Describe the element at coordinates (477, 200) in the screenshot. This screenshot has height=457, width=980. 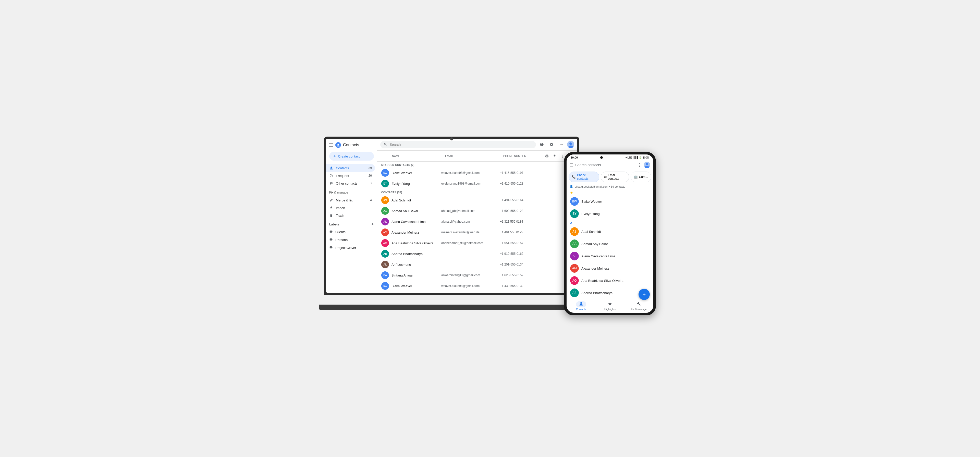
I see `contact-row: AS Adal Schmidt +1 491-555-0164` at that location.